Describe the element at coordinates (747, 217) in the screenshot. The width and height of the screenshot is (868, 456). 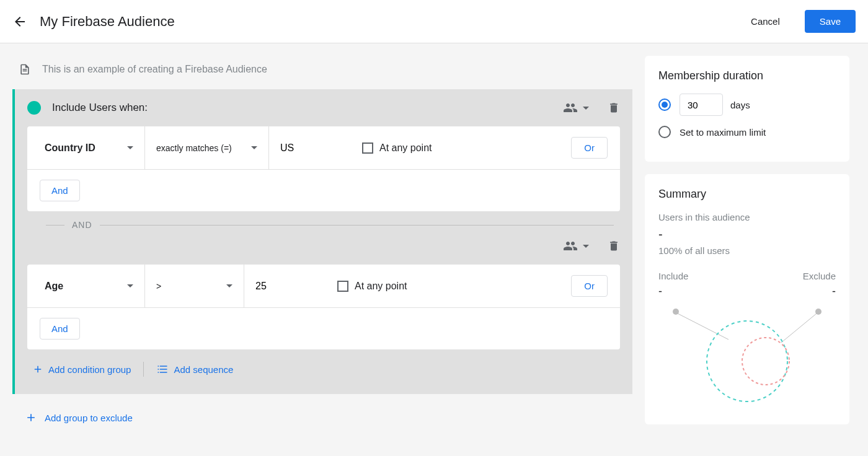
I see `summary-subtitle: Users in this audience` at that location.